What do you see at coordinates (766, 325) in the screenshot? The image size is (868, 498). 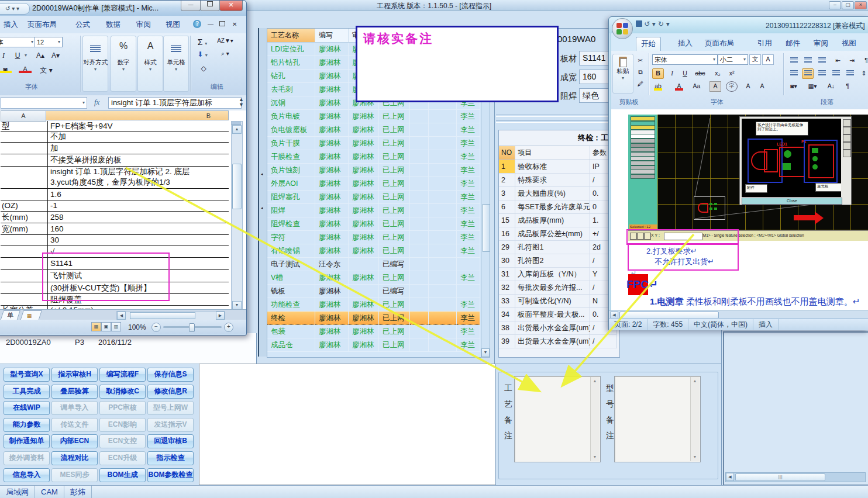 I see `insert-mode: 插入` at bounding box center [766, 325].